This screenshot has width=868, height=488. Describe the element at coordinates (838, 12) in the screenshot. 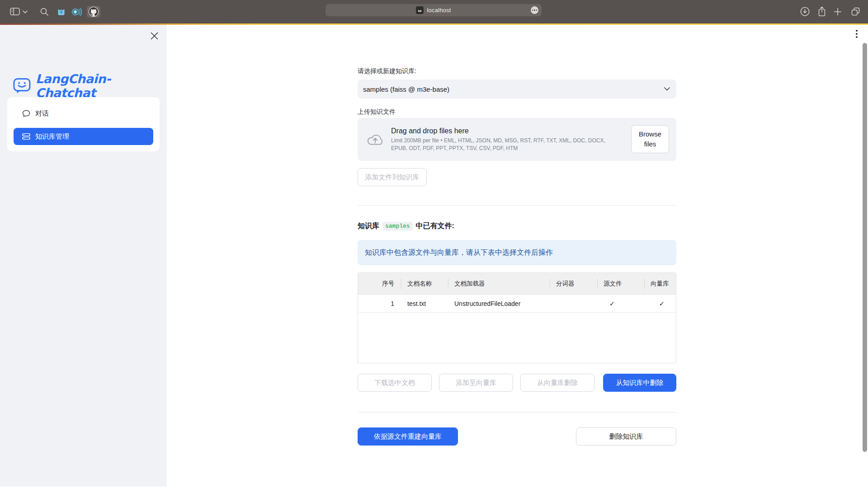

I see `new-tab-icon` at that location.